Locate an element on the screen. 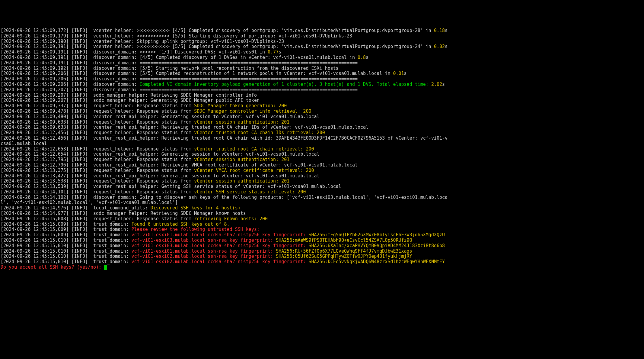 The width and height of the screenshot is (644, 359). log-segment: retrieving known hosts: 200 is located at coordinates (231, 219).